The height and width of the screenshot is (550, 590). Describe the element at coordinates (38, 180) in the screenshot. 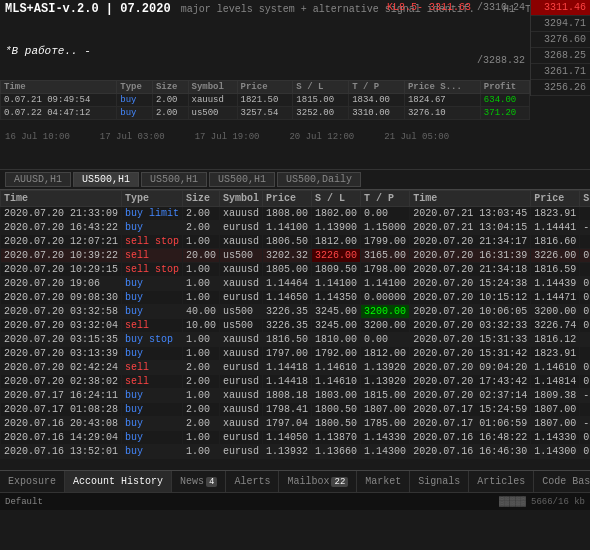

I see `sym-tab-0: AUUSD,H1` at that location.